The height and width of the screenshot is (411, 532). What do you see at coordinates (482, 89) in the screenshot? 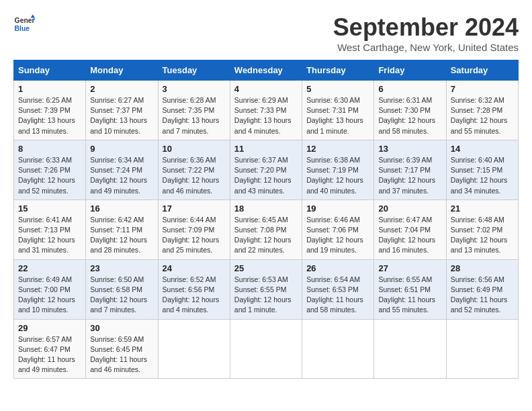
I see `day-number: 7` at bounding box center [482, 89].